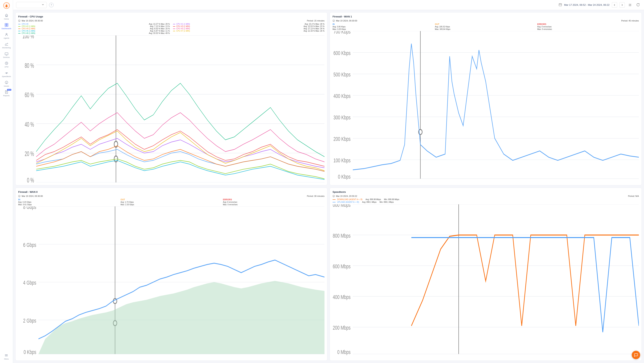  Describe the element at coordinates (172, 202) in the screenshot. I see `wan0-legend: IN Avg: 4.24 Gbps Max: 5.61 Gbps OUT Avg…` at that location.